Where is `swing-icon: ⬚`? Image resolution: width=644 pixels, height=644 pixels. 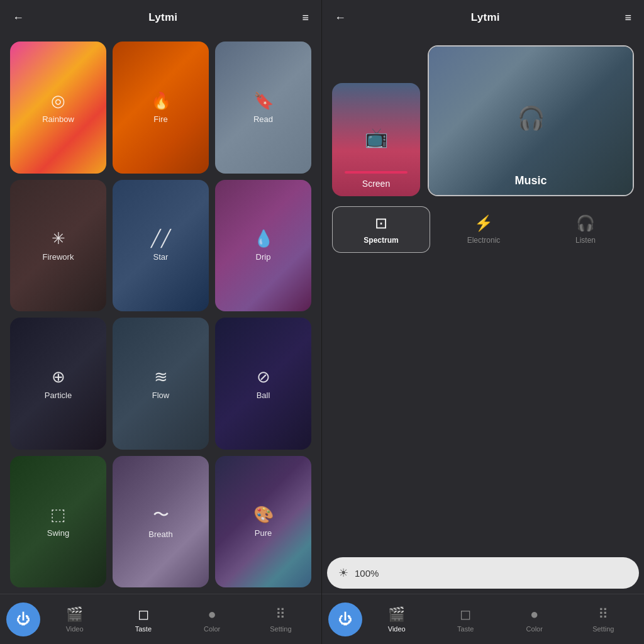 swing-icon: ⬚ is located at coordinates (58, 514).